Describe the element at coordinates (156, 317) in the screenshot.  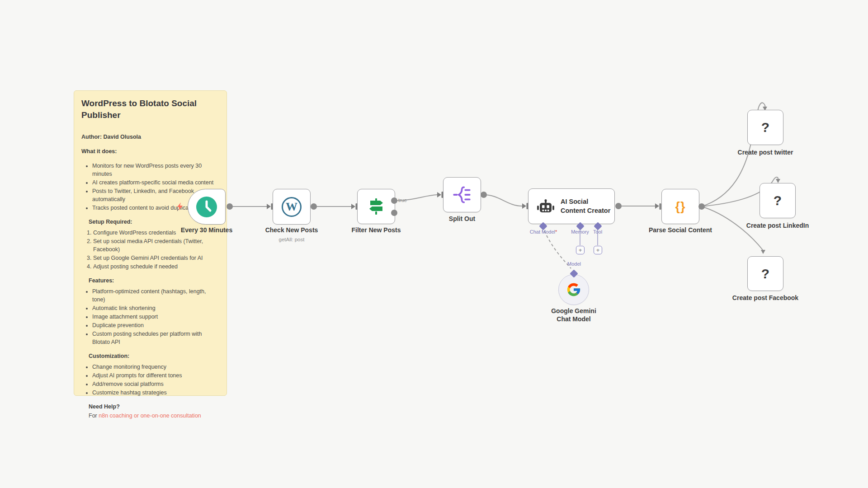
I see `list-item: Image attachment support` at that location.